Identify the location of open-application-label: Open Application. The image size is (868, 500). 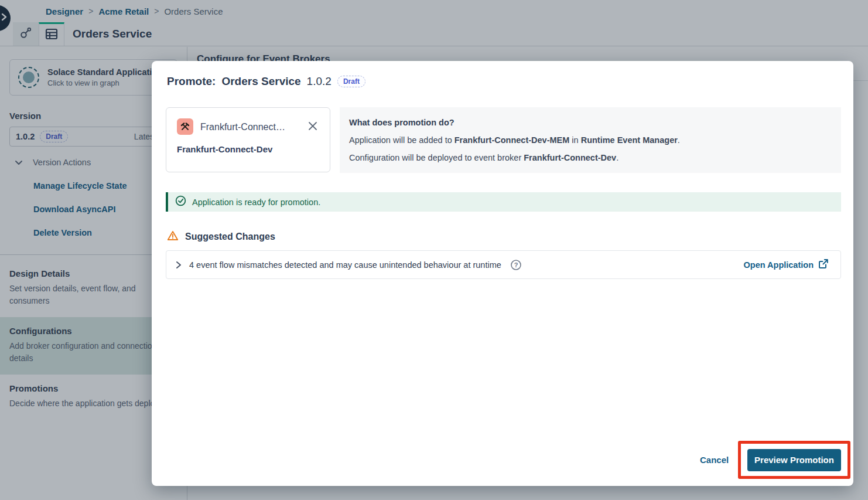
(779, 265).